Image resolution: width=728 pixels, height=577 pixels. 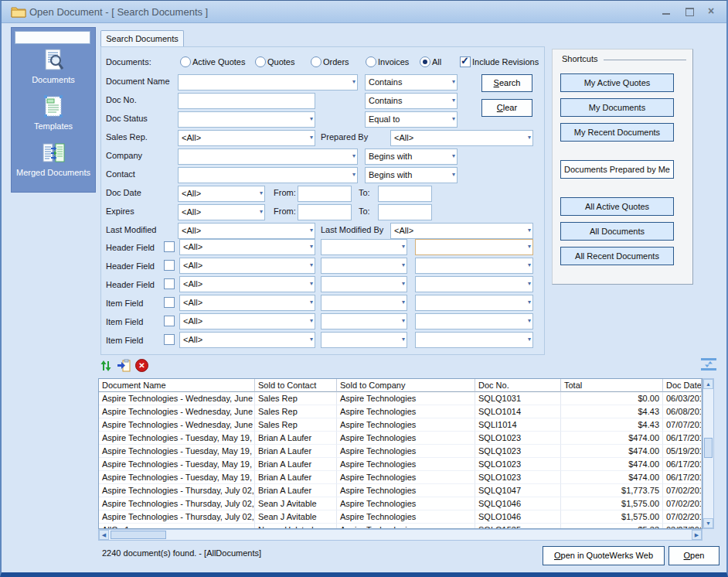 What do you see at coordinates (682, 385) in the screenshot?
I see `column-header-doc-date: Doc Date` at bounding box center [682, 385].